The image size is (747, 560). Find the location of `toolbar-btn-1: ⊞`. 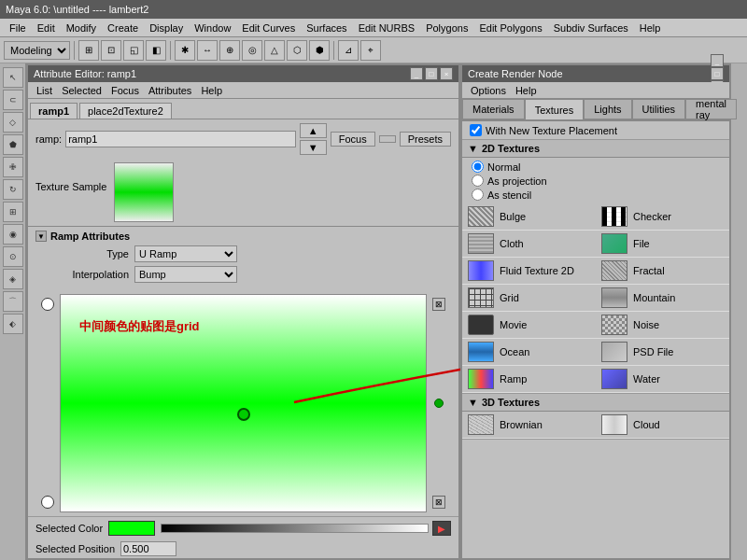

toolbar-btn-1: ⊞ is located at coordinates (89, 50).